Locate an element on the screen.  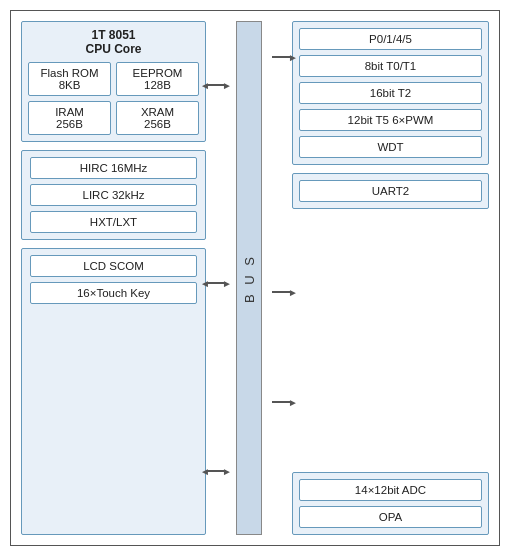
adc-opa-block: 14×12bit ADC OPA is located at coordinates (390, 504).